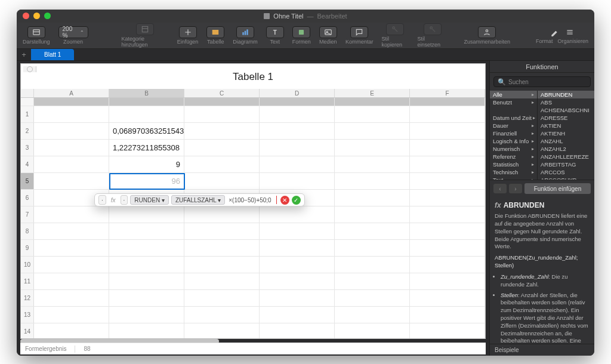 This screenshot has height=364, width=611. Describe the element at coordinates (27, 331) in the screenshot. I see `rowhead-14: 14` at that location.